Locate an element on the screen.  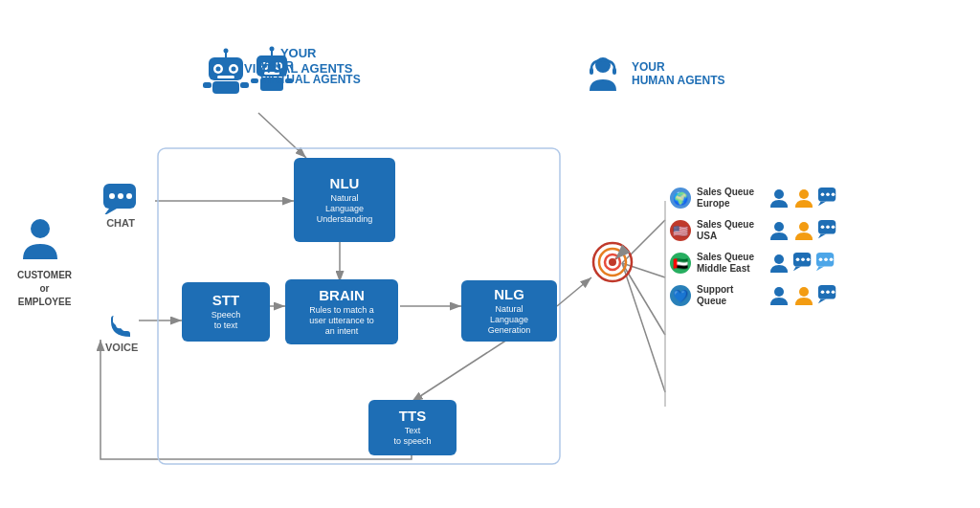
flag-usa: 🇺🇸 is located at coordinates (680, 231).